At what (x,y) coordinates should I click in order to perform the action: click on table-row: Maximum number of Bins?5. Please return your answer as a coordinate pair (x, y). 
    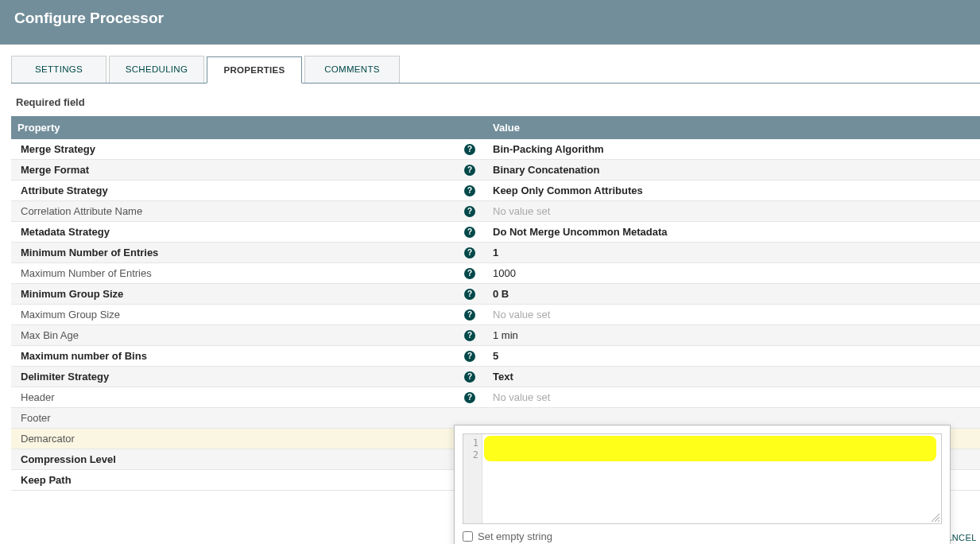
    Looking at the image, I should click on (496, 356).